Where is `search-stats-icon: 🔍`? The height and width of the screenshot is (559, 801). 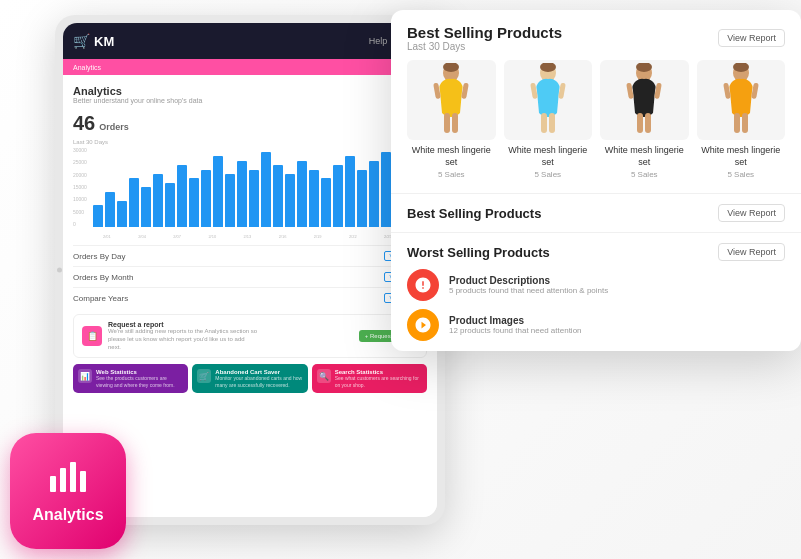 search-stats-icon: 🔍 is located at coordinates (324, 376).